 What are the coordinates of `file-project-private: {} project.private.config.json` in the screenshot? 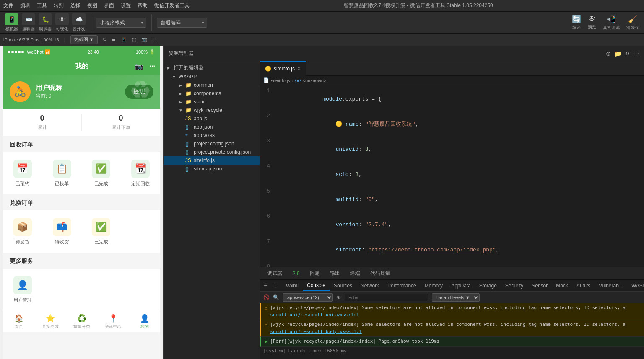 It's located at (211, 152).